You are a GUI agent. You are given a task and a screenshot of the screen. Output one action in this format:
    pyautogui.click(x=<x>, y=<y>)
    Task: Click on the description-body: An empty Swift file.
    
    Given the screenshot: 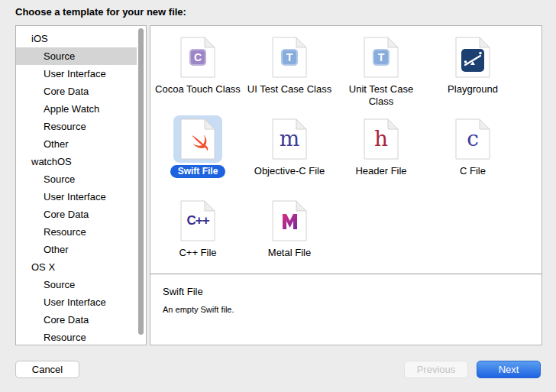 What is the action you would take?
    pyautogui.click(x=346, y=309)
    